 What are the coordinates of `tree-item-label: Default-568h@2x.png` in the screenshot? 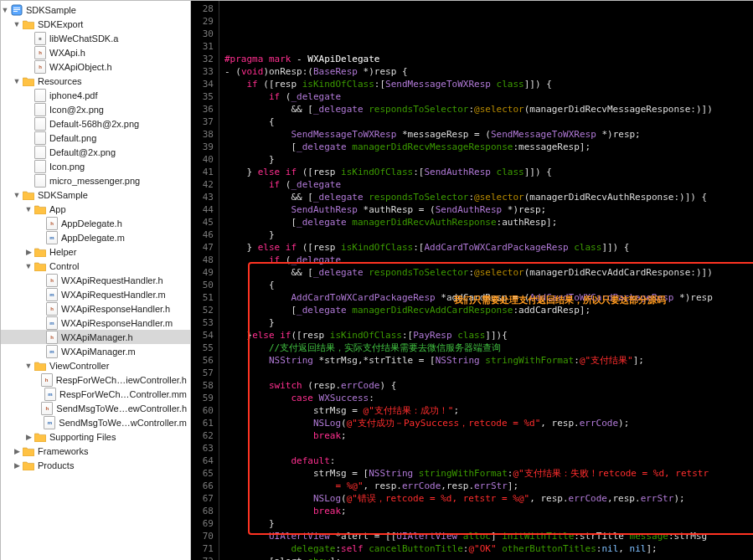 It's located at (94, 124).